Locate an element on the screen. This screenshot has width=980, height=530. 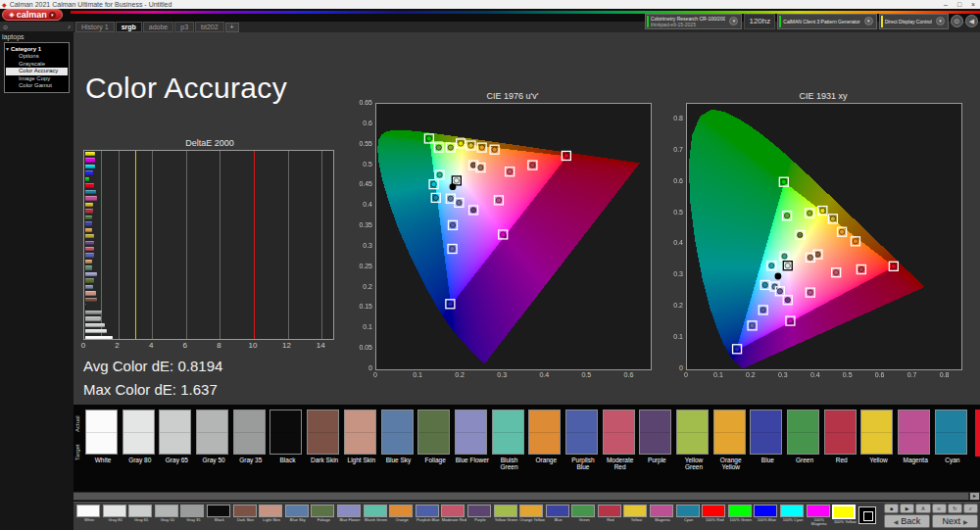
target-icon: ⊙ is located at coordinates (6, 27).